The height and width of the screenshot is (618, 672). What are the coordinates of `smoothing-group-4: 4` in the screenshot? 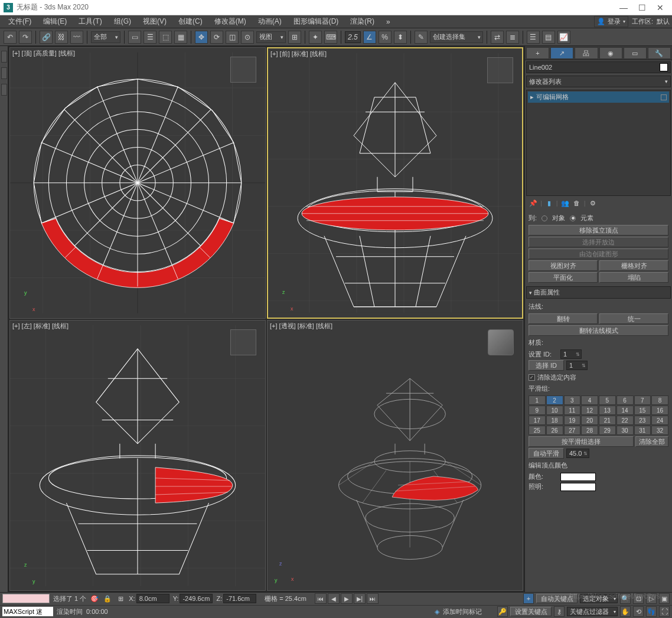 It's located at (589, 400).